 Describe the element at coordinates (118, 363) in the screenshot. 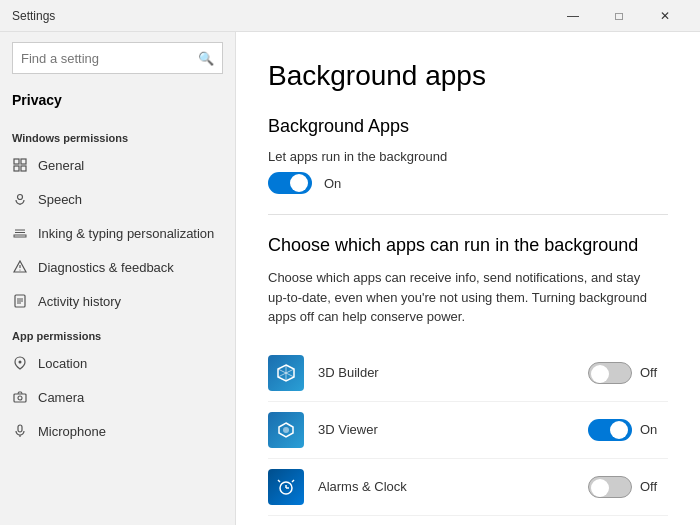

I see `sidebar-item-location: Location` at that location.